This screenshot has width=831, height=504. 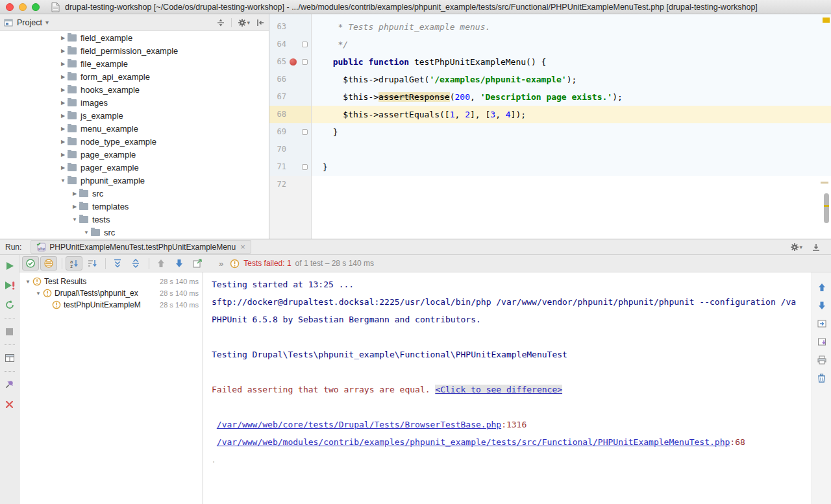 I want to click on tree-item: ▶node_type_example, so click(x=134, y=141).